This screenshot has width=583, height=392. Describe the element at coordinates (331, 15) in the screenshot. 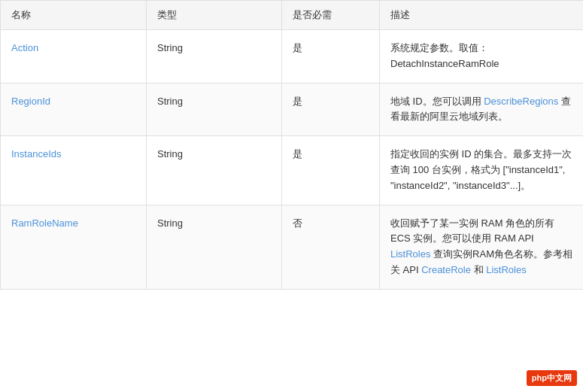

I see `col-header-required: 是否必需` at that location.